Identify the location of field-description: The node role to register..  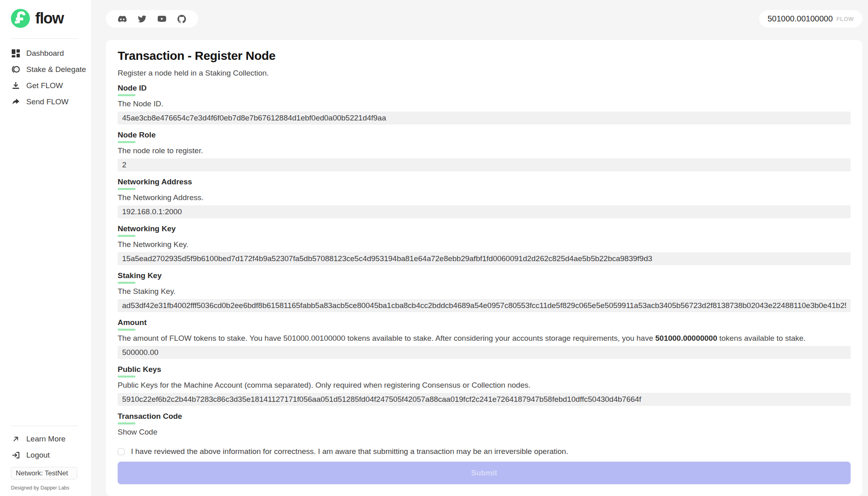
(484, 151).